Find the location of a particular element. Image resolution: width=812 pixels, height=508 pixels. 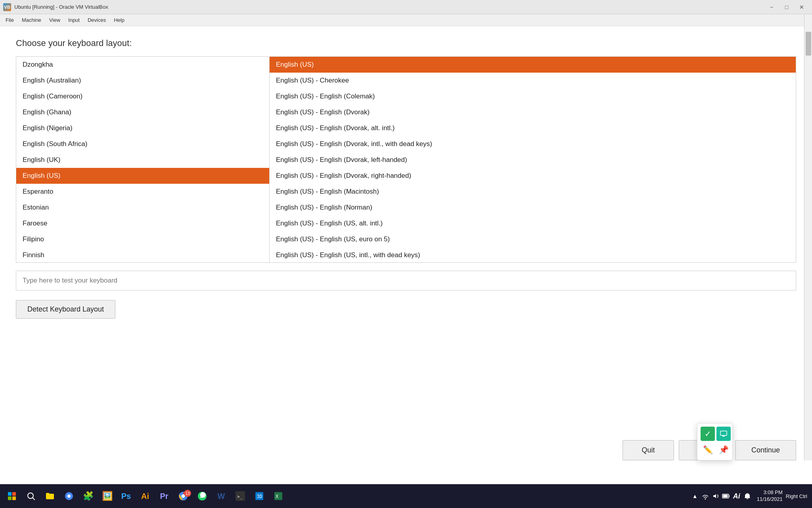

variant-dvorak: English (US) - English (Dvorak) is located at coordinates (533, 112).